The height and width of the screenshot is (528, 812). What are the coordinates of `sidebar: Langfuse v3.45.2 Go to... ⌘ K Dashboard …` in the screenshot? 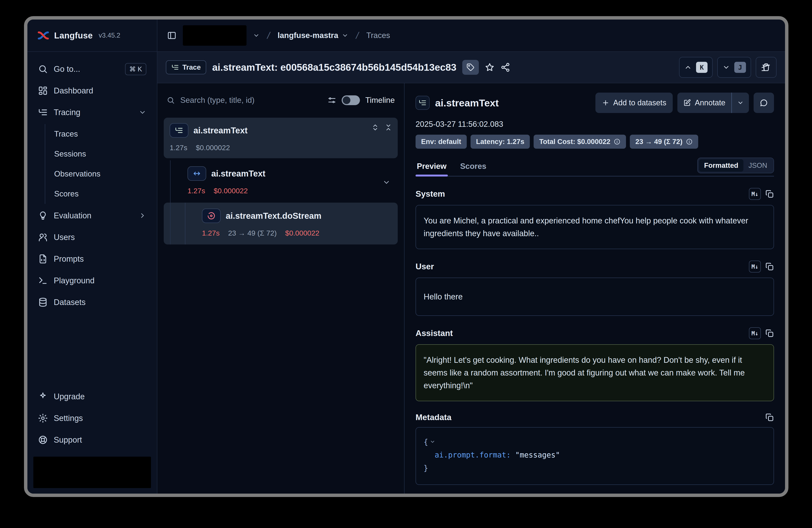 It's located at (92, 257).